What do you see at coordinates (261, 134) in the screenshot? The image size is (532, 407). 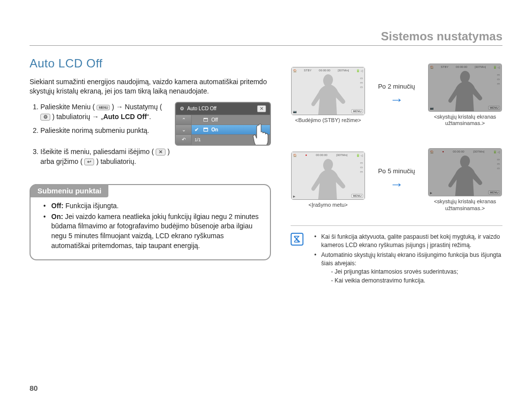 I see `touch-hand-icon` at bounding box center [261, 134].